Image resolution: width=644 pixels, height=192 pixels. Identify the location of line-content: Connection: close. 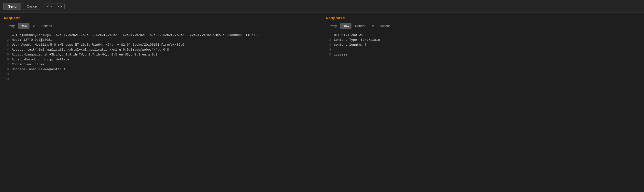
(28, 64).